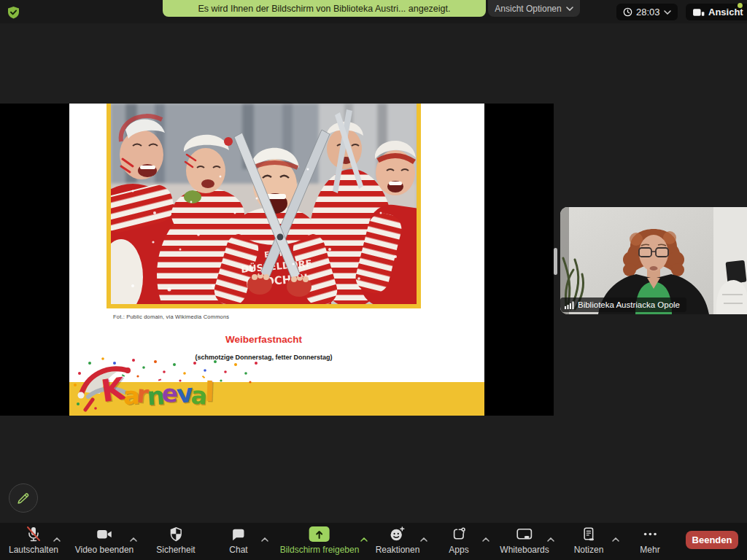  I want to click on participant-name: Biblioteka Austriacka Opole, so click(629, 305).